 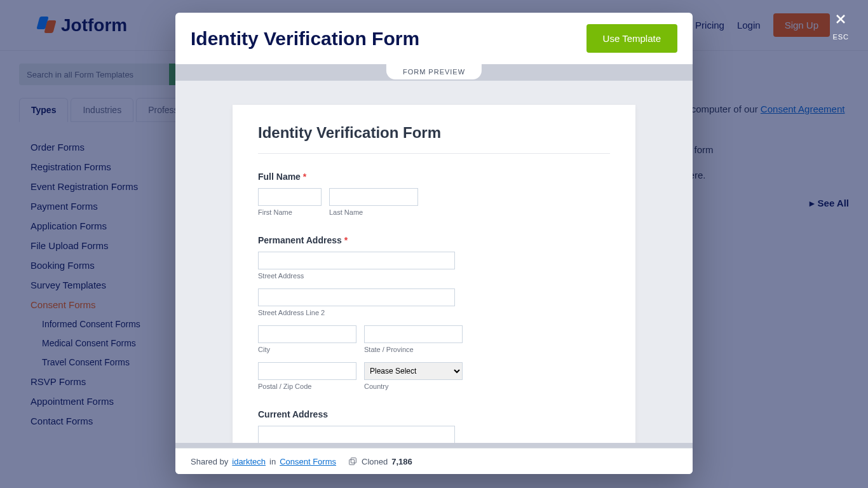 I want to click on modal-header: Identity Verification Form Use Template, so click(x=434, y=38).